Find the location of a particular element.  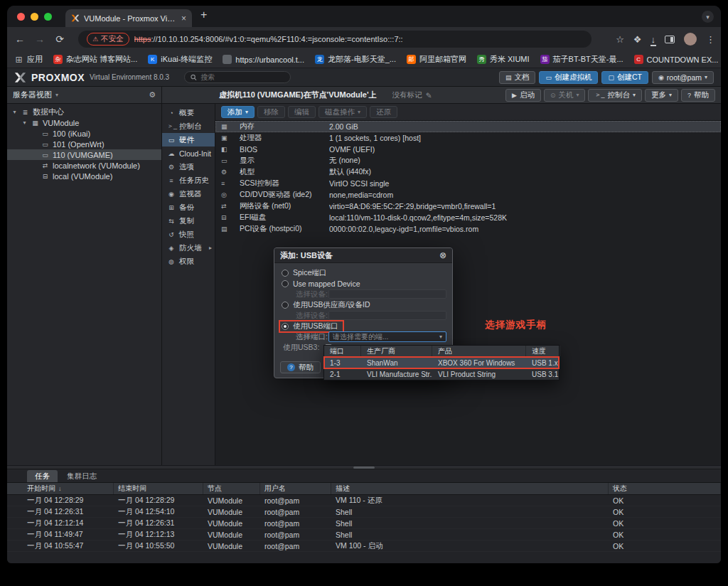

more-button: 更多▾ is located at coordinates (661, 95).